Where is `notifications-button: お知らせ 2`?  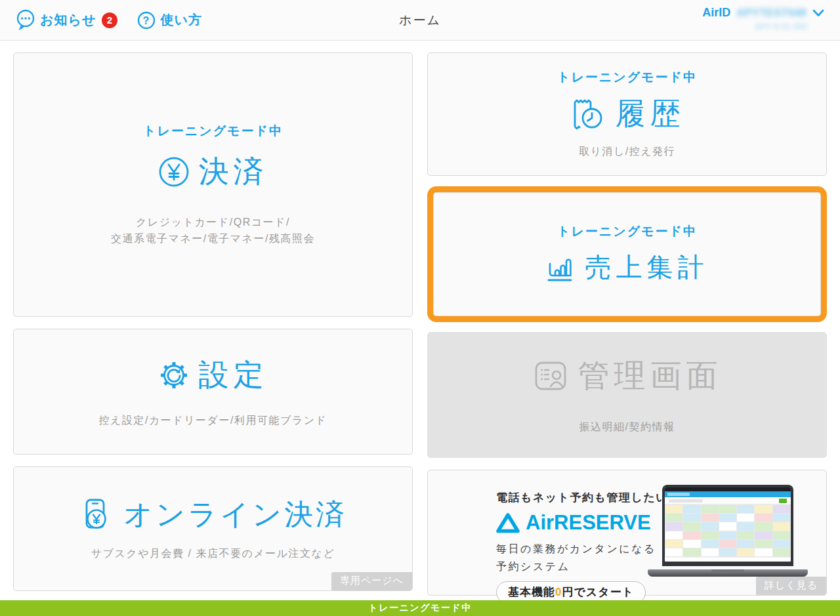 notifications-button: お知らせ 2 is located at coordinates (67, 20).